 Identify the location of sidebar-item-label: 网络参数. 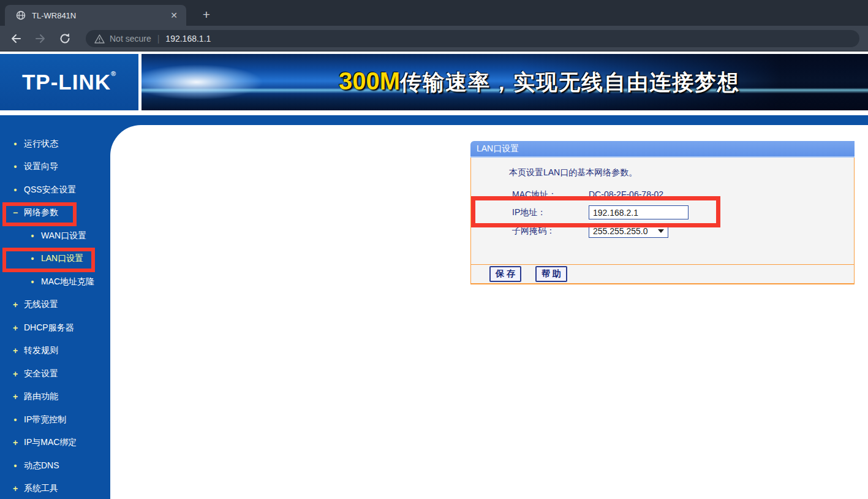
(41, 213).